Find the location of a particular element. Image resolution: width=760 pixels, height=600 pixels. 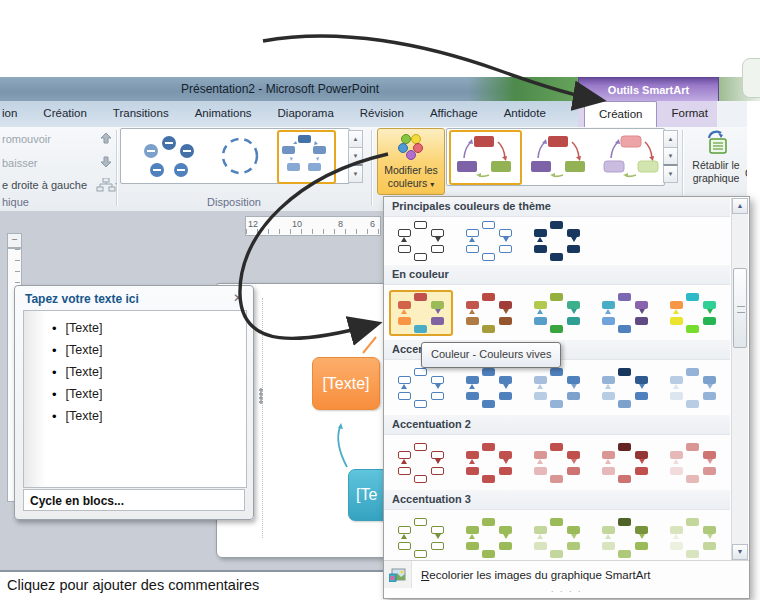

gallery-more-button: ▼ is located at coordinates (356, 174).